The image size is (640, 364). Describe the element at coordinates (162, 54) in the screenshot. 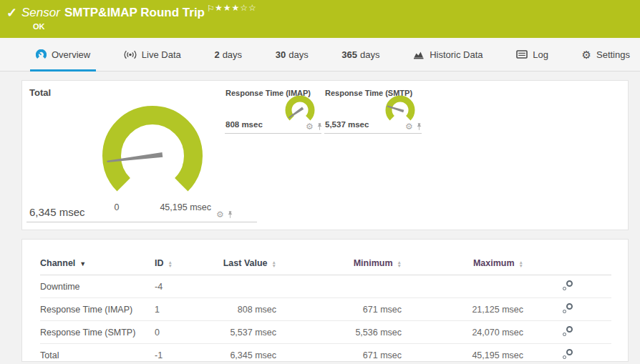

I see `tab-live-data-label: Live Data` at that location.